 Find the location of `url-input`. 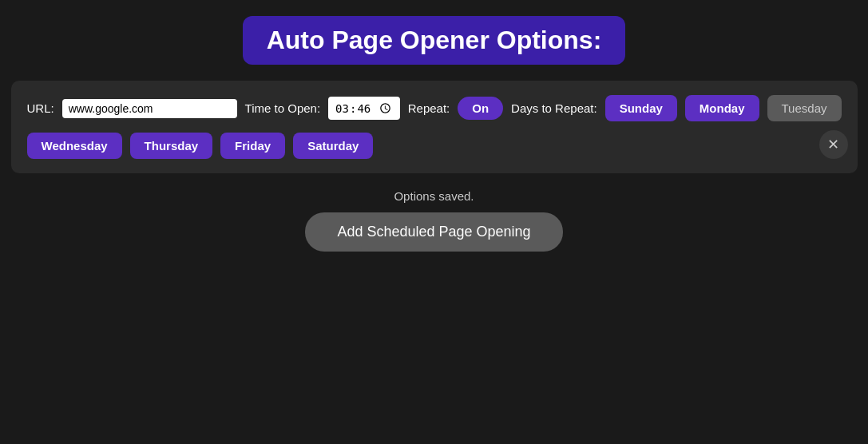

url-input is located at coordinates (150, 109).